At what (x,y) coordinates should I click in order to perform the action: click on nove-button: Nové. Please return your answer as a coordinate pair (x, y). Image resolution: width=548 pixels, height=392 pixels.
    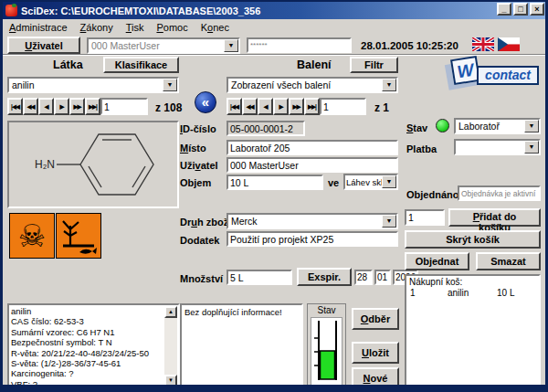
    Looking at the image, I should click on (375, 378).